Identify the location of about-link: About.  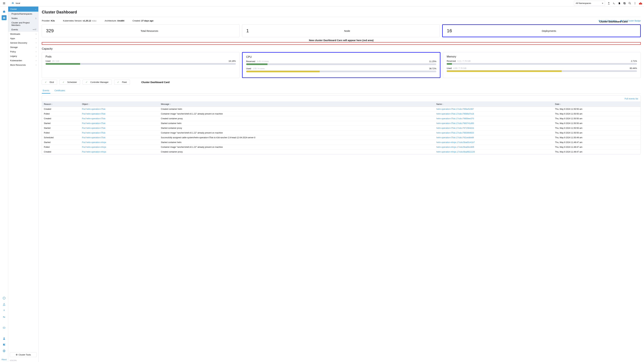
(4, 360).